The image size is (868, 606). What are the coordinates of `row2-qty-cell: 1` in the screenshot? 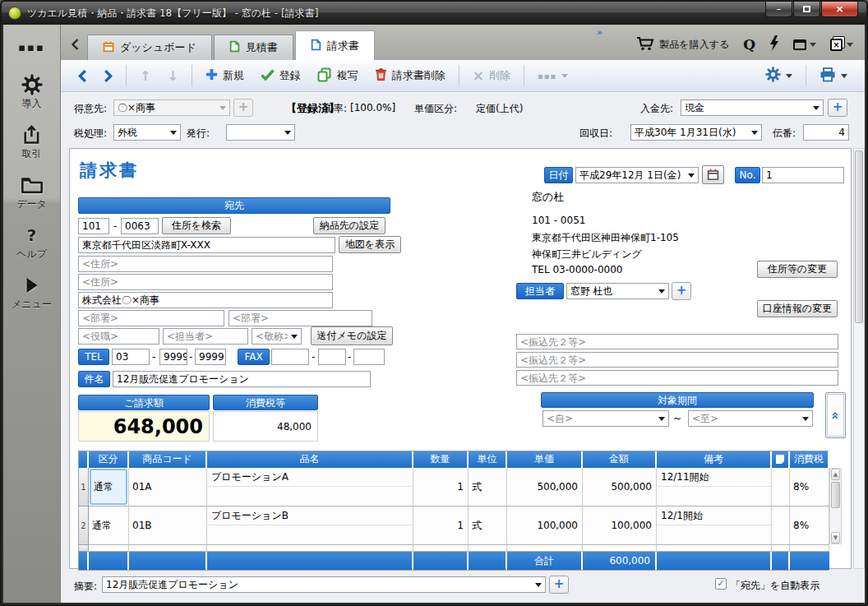 It's located at (441, 526).